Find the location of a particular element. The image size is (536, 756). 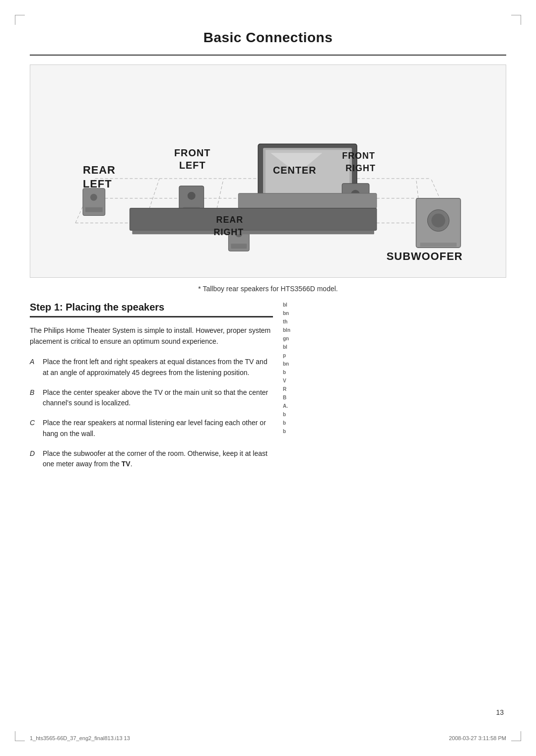

svg-text: CENTER is located at coordinates (295, 170).